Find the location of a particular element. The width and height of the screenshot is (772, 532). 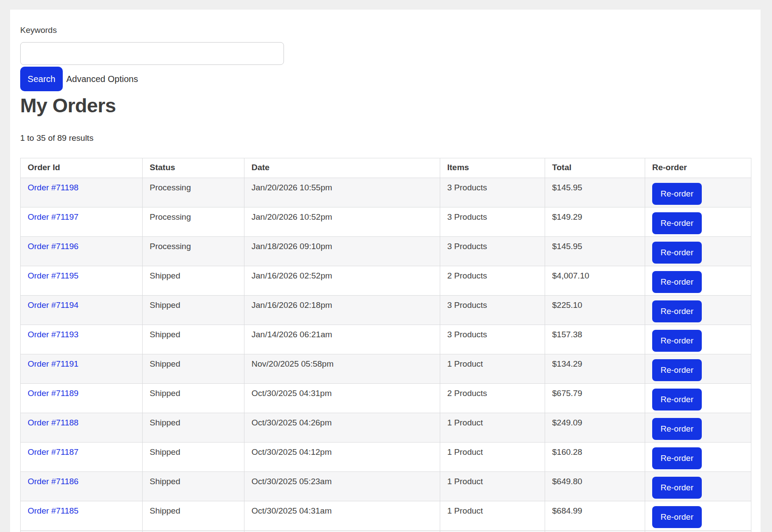

order-link: Order #71187 is located at coordinates (53, 452).